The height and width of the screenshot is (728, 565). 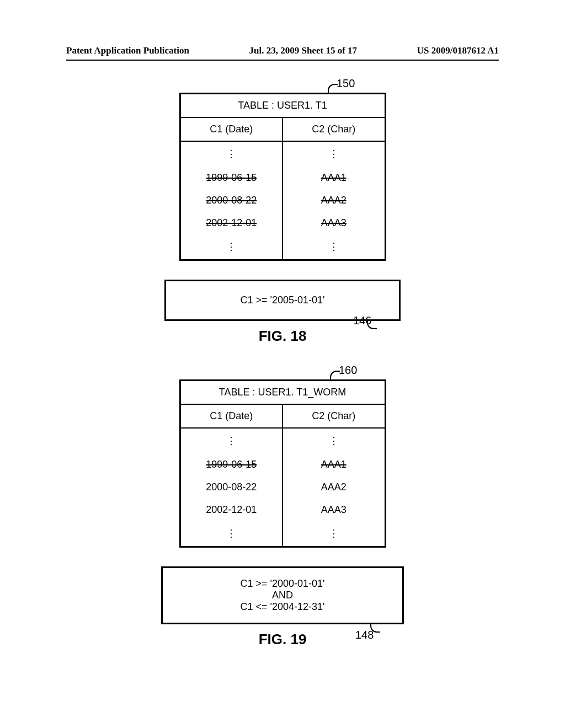 What do you see at coordinates (282, 463) in the screenshot?
I see `table-160-wrap: TABLE : USER1. T1_WORM C1 (Date) C2 (Cha…` at bounding box center [282, 463].